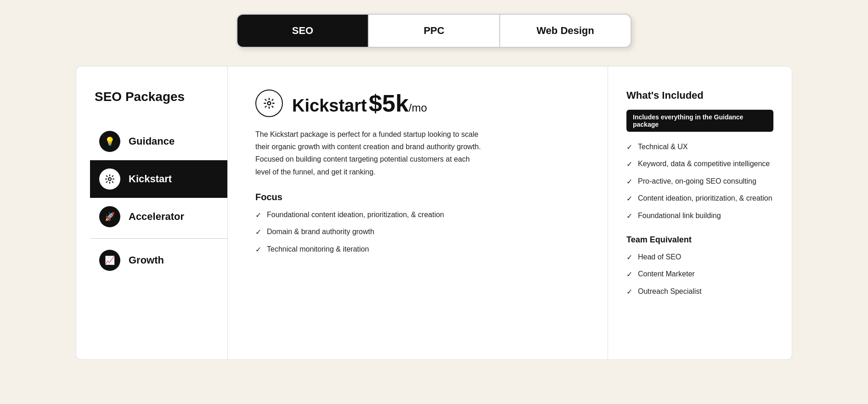 This screenshot has width=868, height=404. Describe the element at coordinates (330, 106) in the screenshot. I see `package-name: Kickstart` at that location.